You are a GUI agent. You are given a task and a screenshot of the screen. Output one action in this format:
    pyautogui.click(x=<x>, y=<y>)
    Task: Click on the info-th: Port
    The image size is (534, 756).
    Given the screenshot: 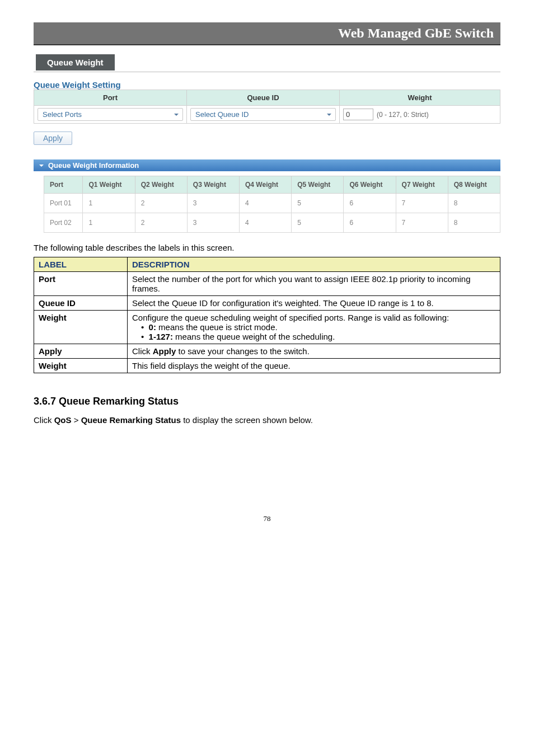 What is the action you would take?
    pyautogui.click(x=64, y=185)
    